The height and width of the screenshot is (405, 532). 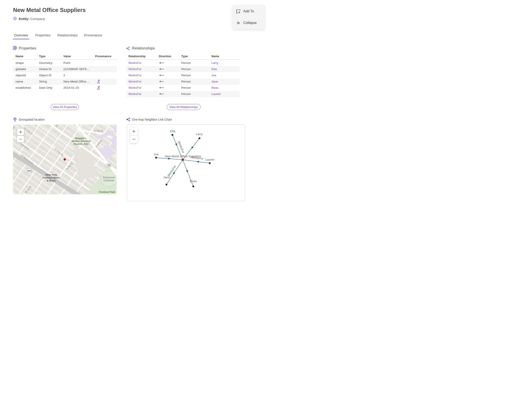 What do you see at coordinates (81, 138) in the screenshot?
I see `svg-text: Maggie L.` at bounding box center [81, 138].